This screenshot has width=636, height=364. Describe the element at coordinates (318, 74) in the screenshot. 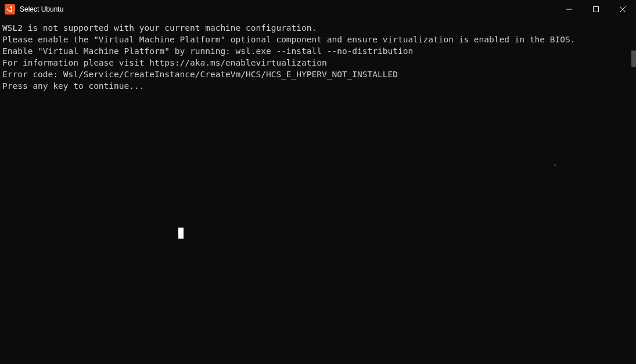

I see `terminal-line: Error code: Wsl/Service/CreateInstance/C…` at that location.